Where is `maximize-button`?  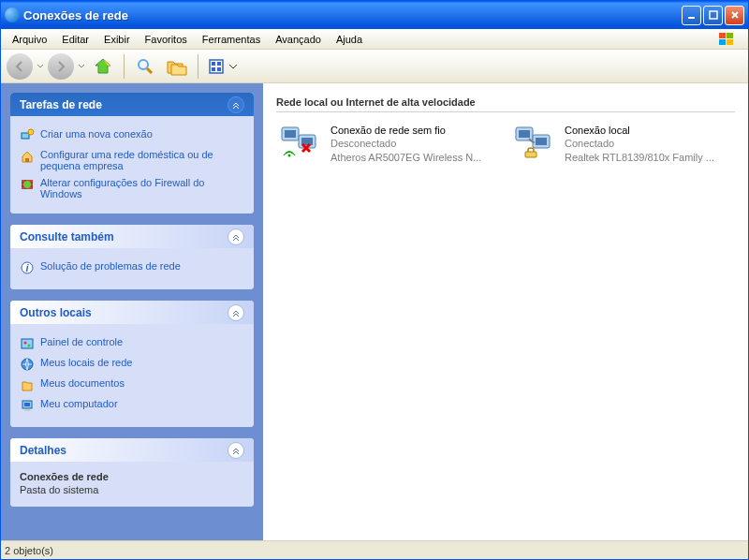 maximize-button is located at coordinates (713, 15).